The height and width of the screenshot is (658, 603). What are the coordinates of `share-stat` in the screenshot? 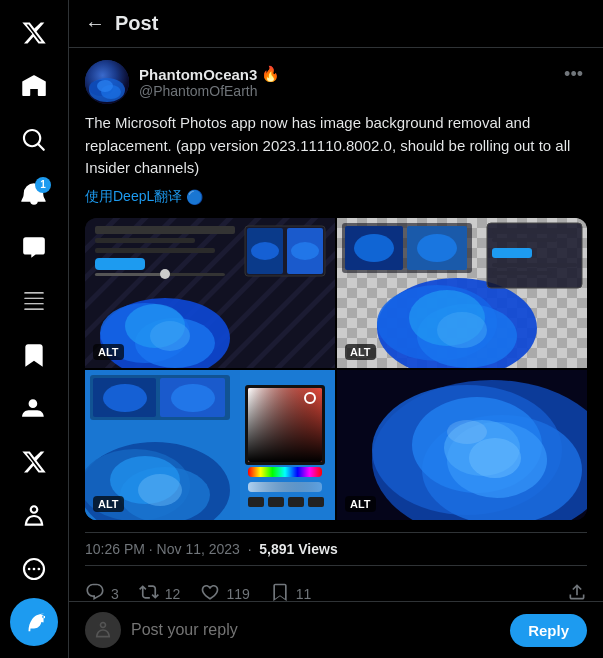 It's located at (577, 592).